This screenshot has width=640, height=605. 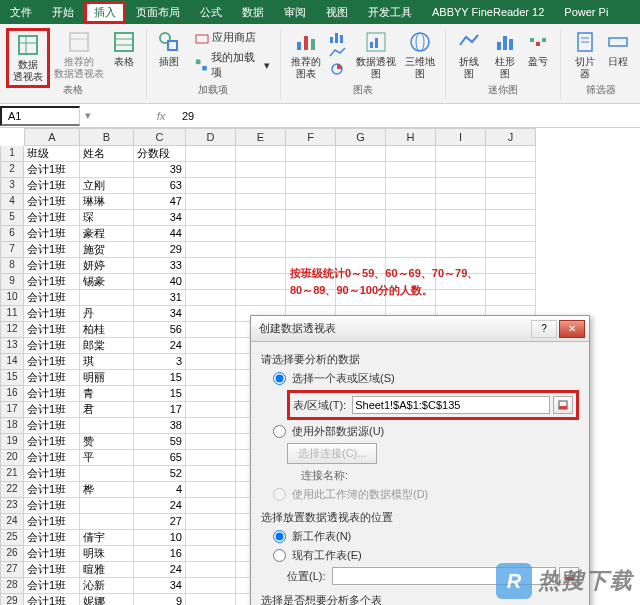 I want to click on cell: 38, so click(x=160, y=426).